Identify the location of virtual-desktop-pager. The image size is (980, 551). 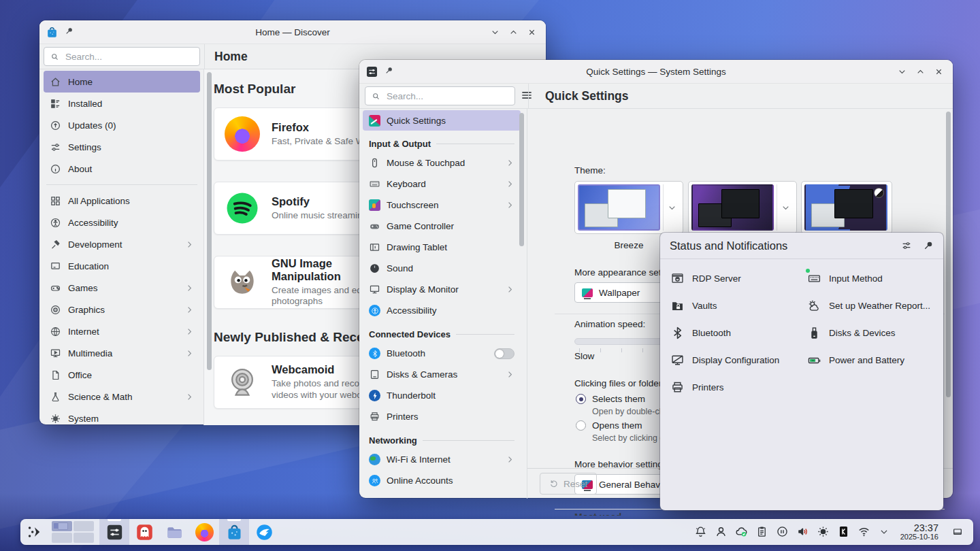
(73, 532).